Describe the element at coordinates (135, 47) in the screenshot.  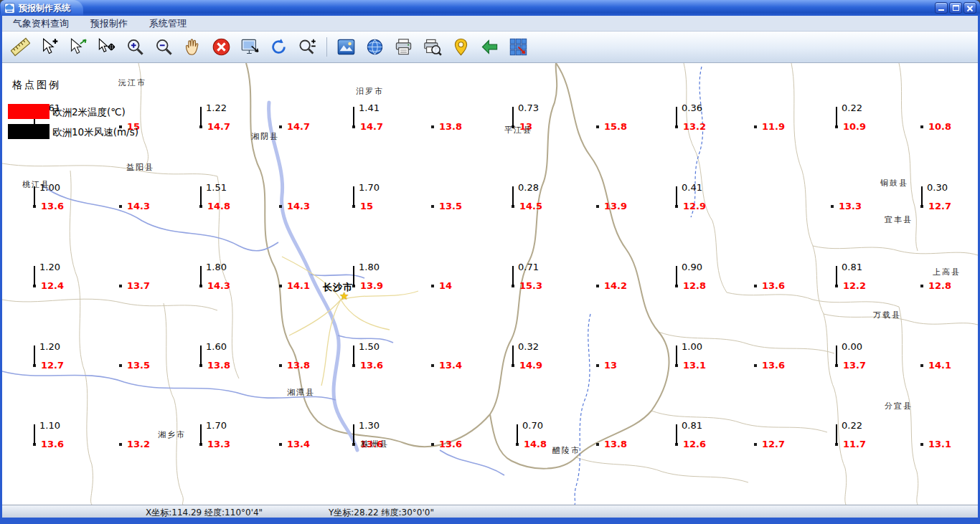
I see `zoom-in-tool-icon` at that location.